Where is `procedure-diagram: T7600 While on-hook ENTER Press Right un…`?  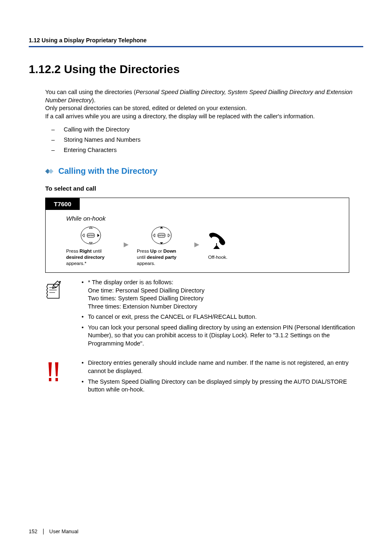 procedure-diagram: T7600 While on-hook ENTER Press Right un… is located at coordinates (197, 235).